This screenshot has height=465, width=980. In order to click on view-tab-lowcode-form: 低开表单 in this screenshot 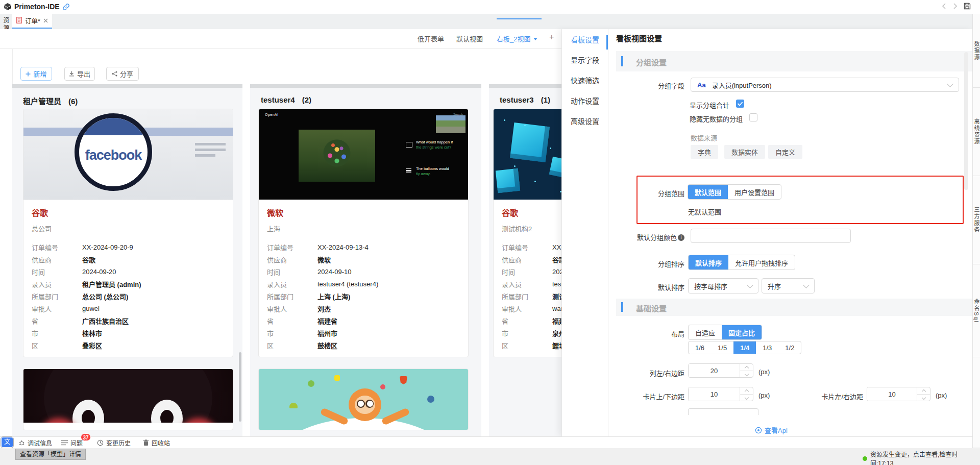, I will do `click(431, 39)`.